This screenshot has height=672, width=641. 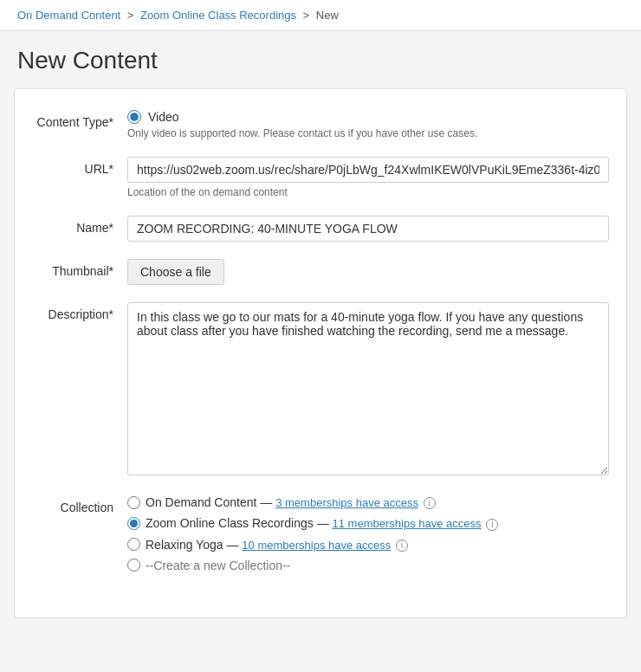 I want to click on thumbnail-label: Thumbnail*, so click(x=80, y=268).